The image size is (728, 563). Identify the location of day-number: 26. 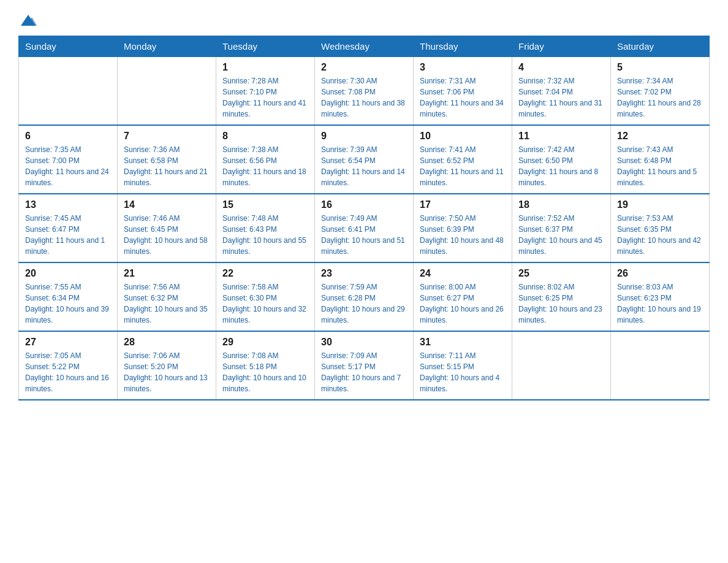
(660, 274).